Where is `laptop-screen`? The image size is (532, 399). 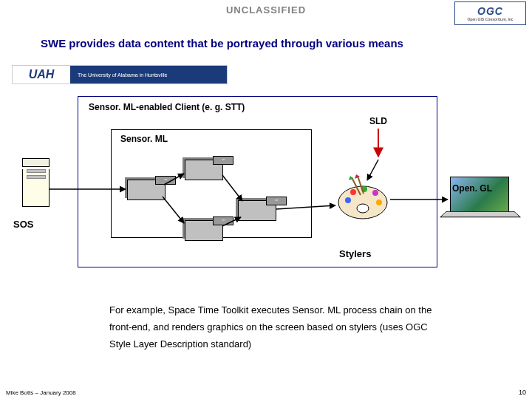
laptop-screen is located at coordinates (480, 194).